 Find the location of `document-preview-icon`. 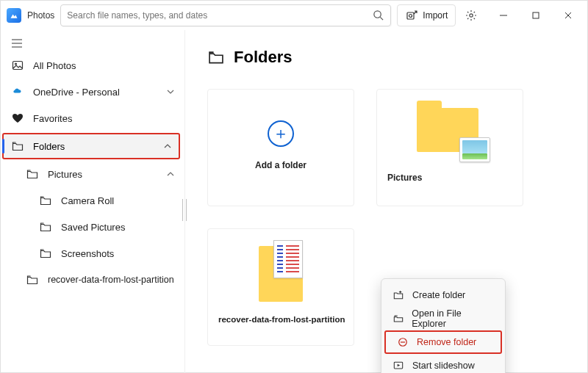

document-preview-icon is located at coordinates (288, 259).